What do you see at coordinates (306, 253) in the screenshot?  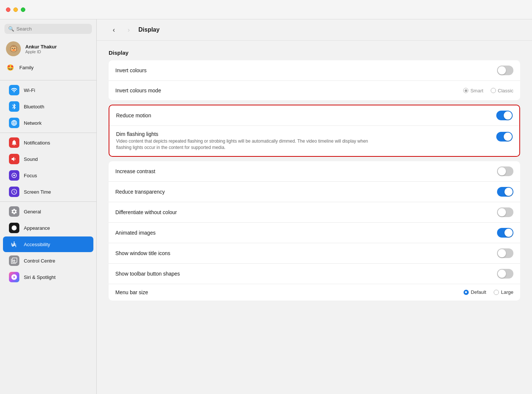 I see `setting-label: Show window title icons` at bounding box center [306, 253].